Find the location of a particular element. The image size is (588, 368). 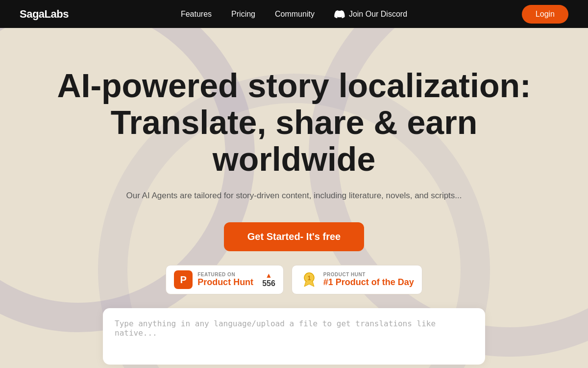

login-button: Login is located at coordinates (545, 14).